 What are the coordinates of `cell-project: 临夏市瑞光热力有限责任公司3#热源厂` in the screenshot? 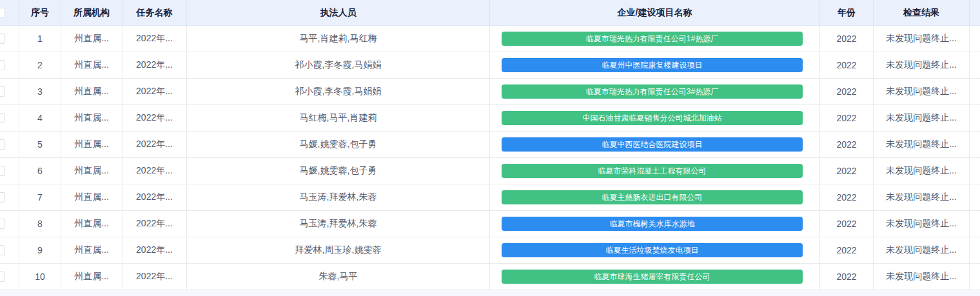 It's located at (655, 92).